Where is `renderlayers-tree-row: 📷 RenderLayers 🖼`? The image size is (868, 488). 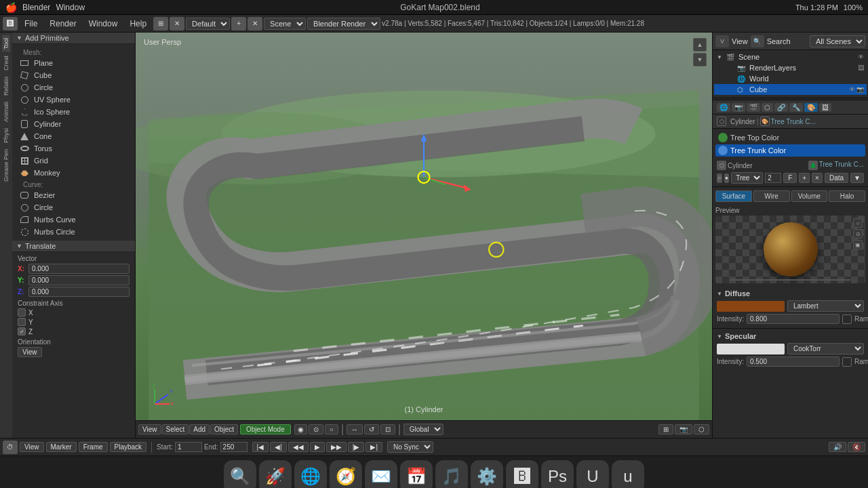 renderlayers-tree-row: 📷 RenderLayers 🖼 is located at coordinates (791, 68).